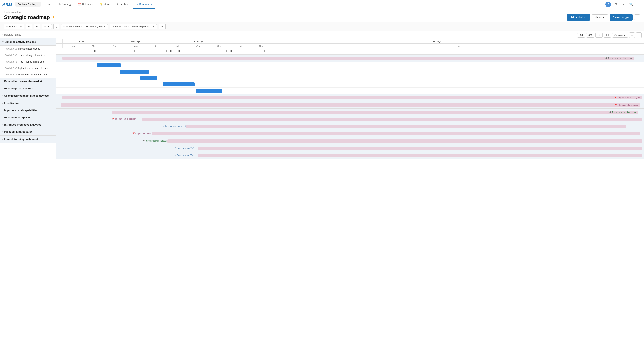  Describe the element at coordinates (28, 49) in the screenshot. I see `feature-618-row: FWCYL-618 Mileage notifications` at that location.